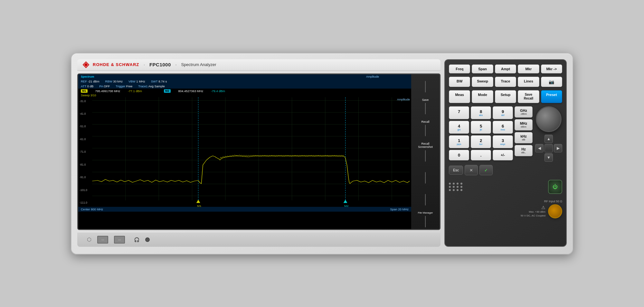  Describe the element at coordinates (459, 113) in the screenshot. I see `num-7: 7` at that location.